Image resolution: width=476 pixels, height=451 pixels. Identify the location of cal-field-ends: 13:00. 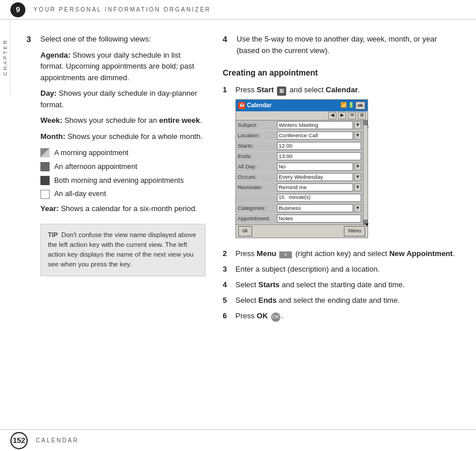
(319, 156).